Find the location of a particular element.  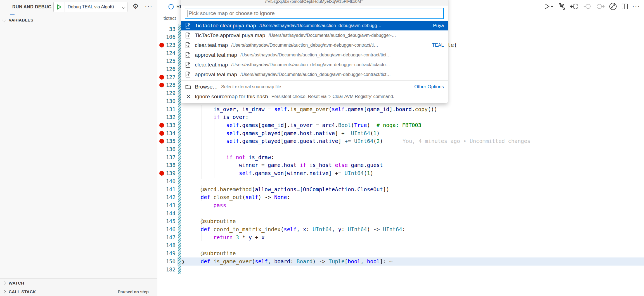

code-text: @subroutine is located at coordinates (212, 221).